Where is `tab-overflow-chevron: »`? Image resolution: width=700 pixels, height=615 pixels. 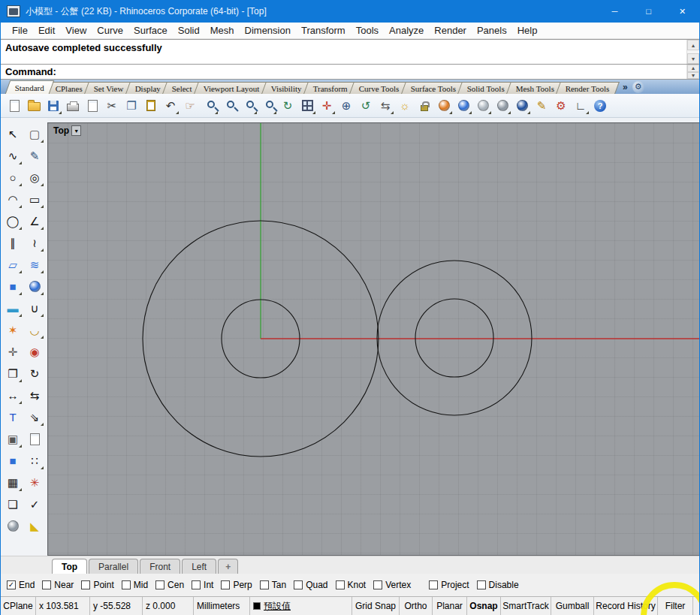 tab-overflow-chevron: » is located at coordinates (625, 87).